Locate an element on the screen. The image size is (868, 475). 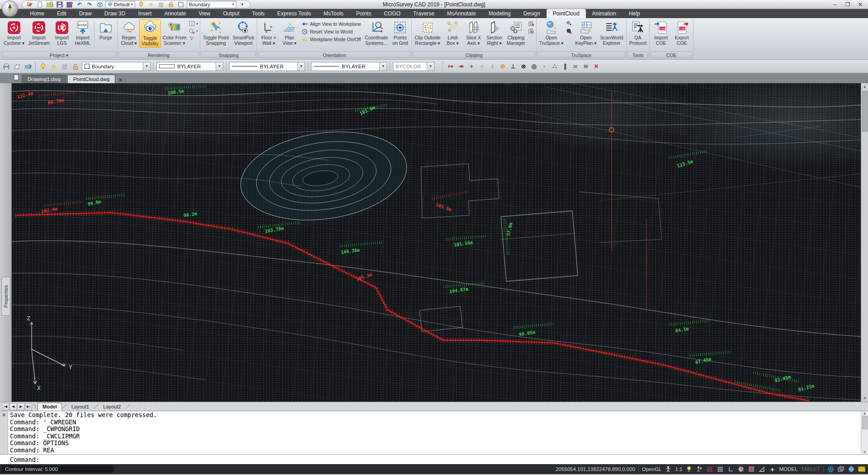
layer-on-icon is located at coordinates (43, 66).